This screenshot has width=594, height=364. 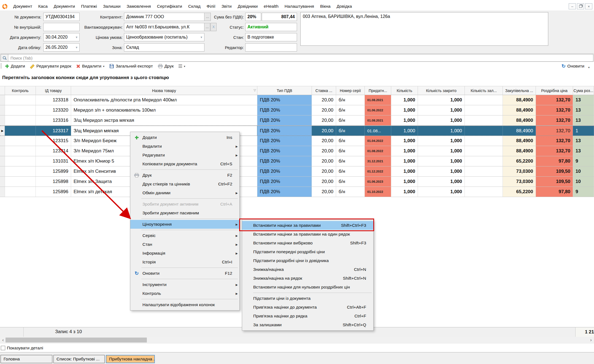 I want to click on menu-item-Документ: Документ, so click(x=23, y=6).